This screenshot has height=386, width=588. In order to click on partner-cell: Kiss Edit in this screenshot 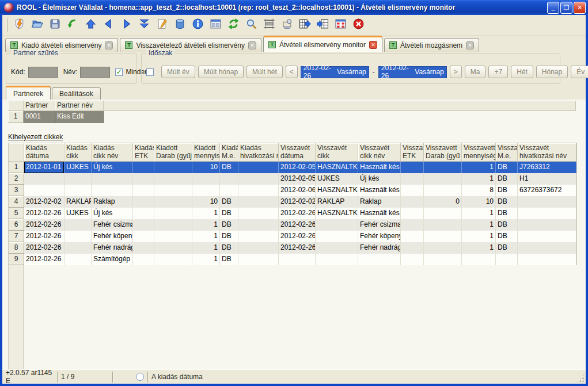, I will do `click(79, 117)`.